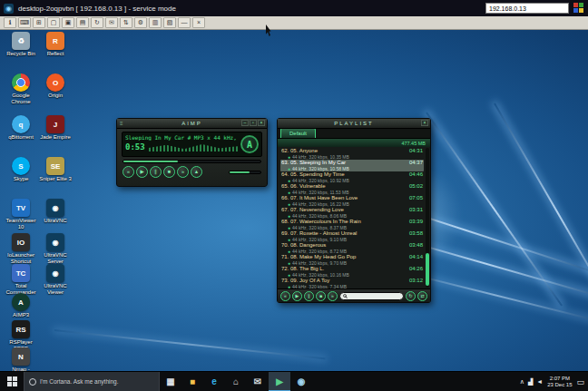 The image size is (588, 391). I want to click on lock-button: ▧, so click(170, 23).